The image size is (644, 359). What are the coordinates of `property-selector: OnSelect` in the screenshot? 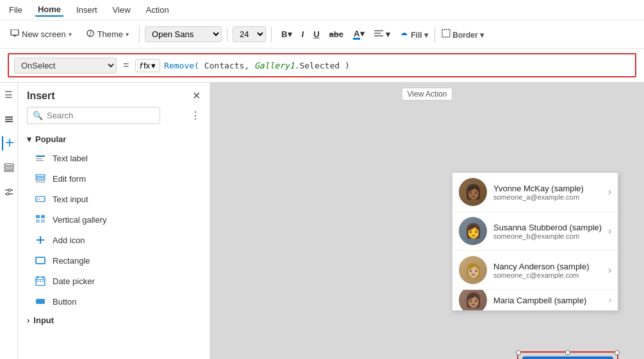 It's located at (65, 65).